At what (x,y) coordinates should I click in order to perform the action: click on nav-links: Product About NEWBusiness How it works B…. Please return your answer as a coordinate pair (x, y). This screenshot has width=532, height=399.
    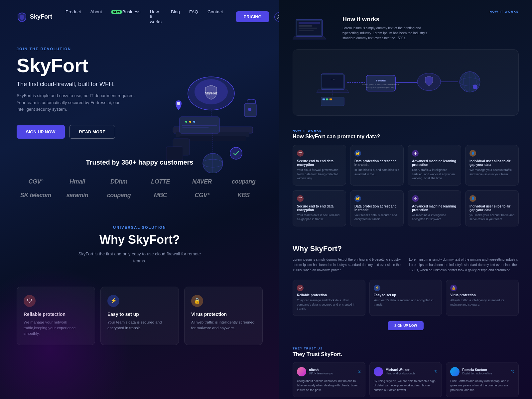
    Looking at the image, I should click on (144, 17).